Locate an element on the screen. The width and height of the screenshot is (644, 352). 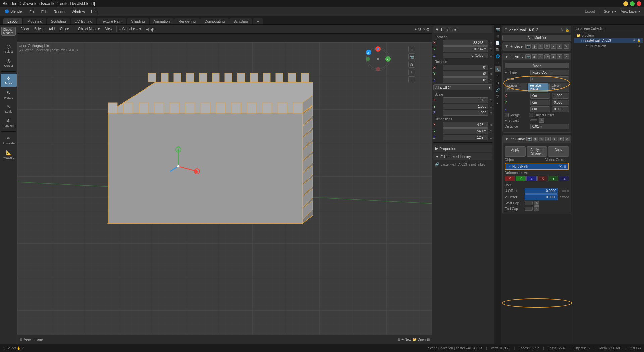
sc-item-castel-wall: ◻ castel wall_A.013 👁 🔒 is located at coordinates (608, 40).